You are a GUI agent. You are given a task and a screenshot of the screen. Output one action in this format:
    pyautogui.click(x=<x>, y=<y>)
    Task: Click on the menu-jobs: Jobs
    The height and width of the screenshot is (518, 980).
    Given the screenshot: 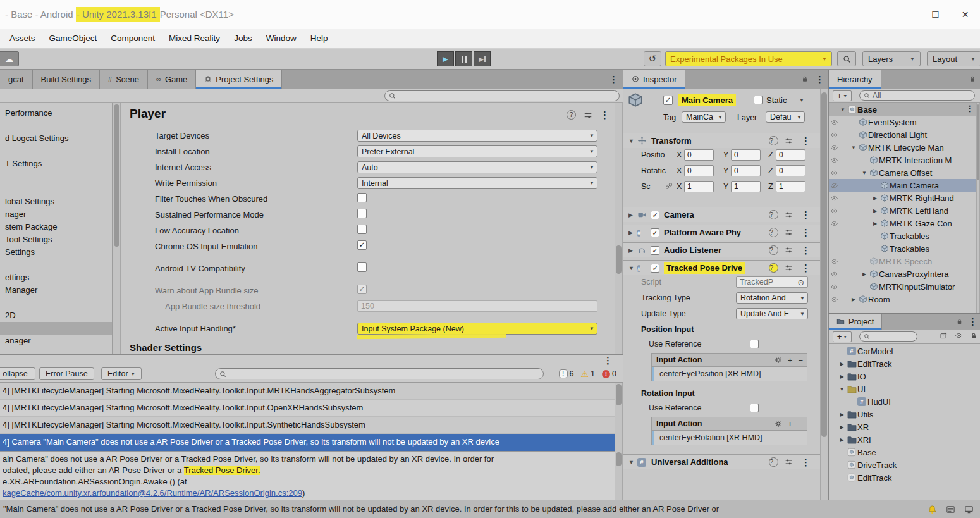 What is the action you would take?
    pyautogui.click(x=243, y=39)
    